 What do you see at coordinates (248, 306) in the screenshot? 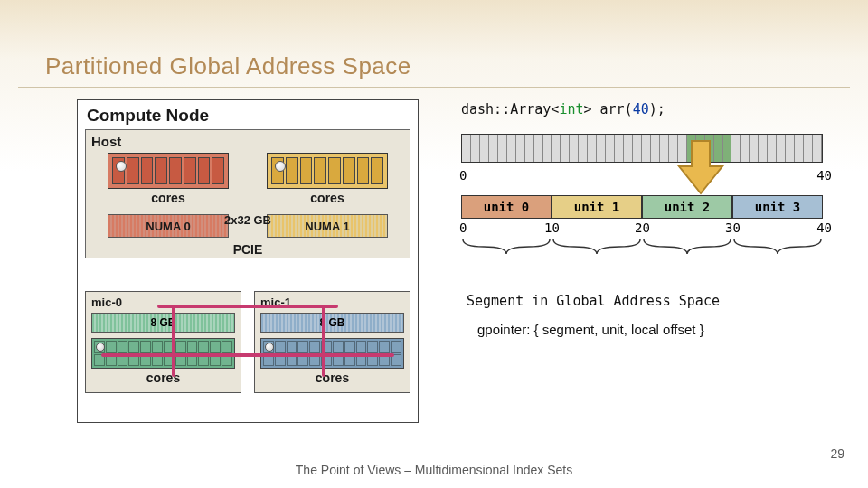
I see `interconnect-line` at bounding box center [248, 306].